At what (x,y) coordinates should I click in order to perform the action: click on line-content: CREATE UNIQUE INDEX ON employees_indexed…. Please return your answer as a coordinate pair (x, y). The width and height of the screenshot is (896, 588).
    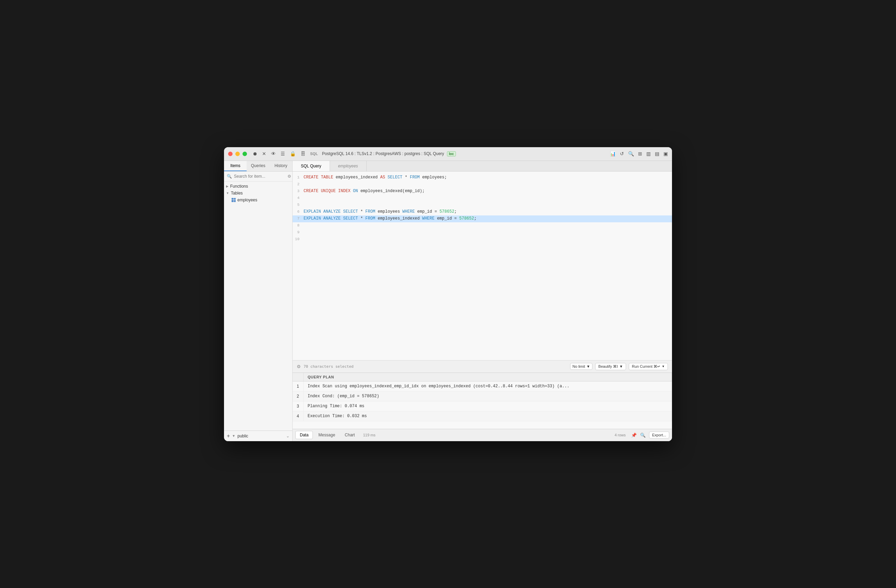
    Looking at the image, I should click on (488, 191).